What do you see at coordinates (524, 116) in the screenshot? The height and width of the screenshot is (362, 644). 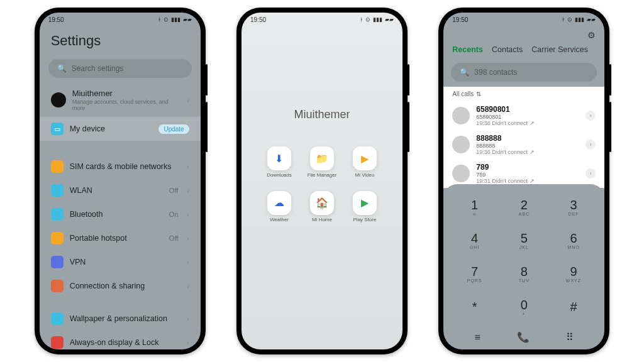 I see `call-row: 65890801 65890801 19:38 Didn't connect ↗…` at bounding box center [524, 116].